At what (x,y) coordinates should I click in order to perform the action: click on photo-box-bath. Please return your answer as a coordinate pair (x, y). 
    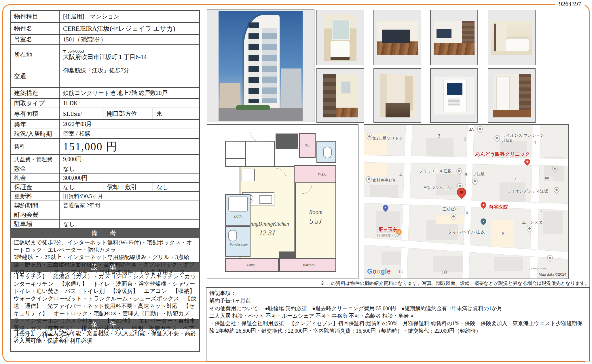
    Looking at the image, I should click on (512, 37).